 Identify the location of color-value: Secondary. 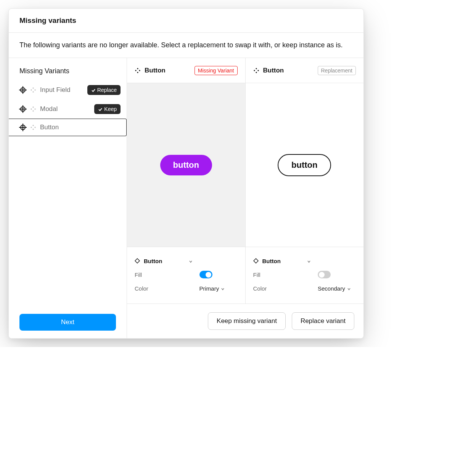
(331, 288).